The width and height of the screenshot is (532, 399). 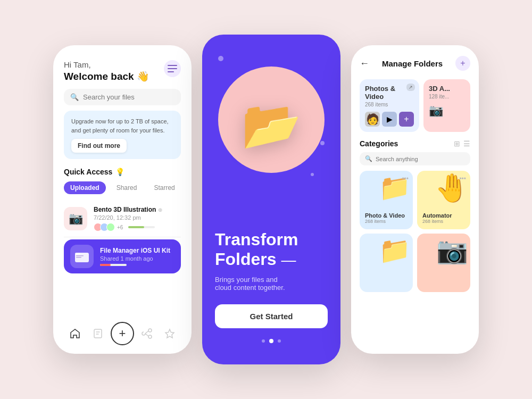 What do you see at coordinates (406, 119) in the screenshot?
I see `thumb-add: +` at bounding box center [406, 119].